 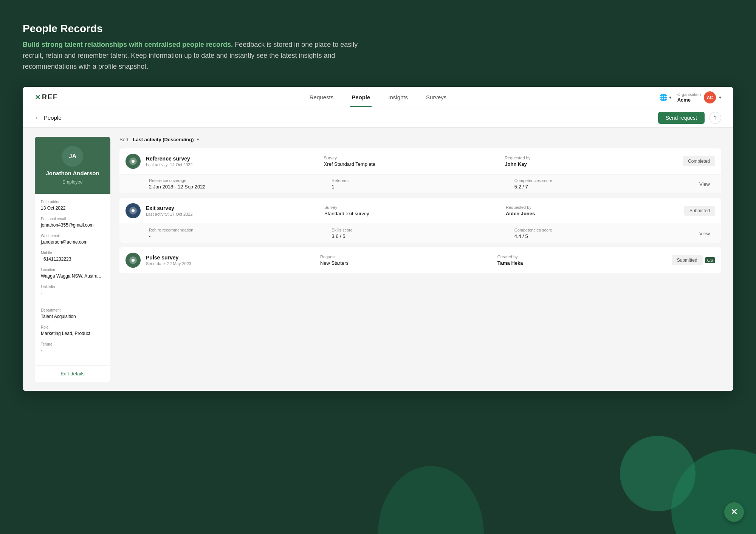 What do you see at coordinates (378, 97) in the screenshot?
I see `nav-links: Requests People Insights Surveys` at bounding box center [378, 97].